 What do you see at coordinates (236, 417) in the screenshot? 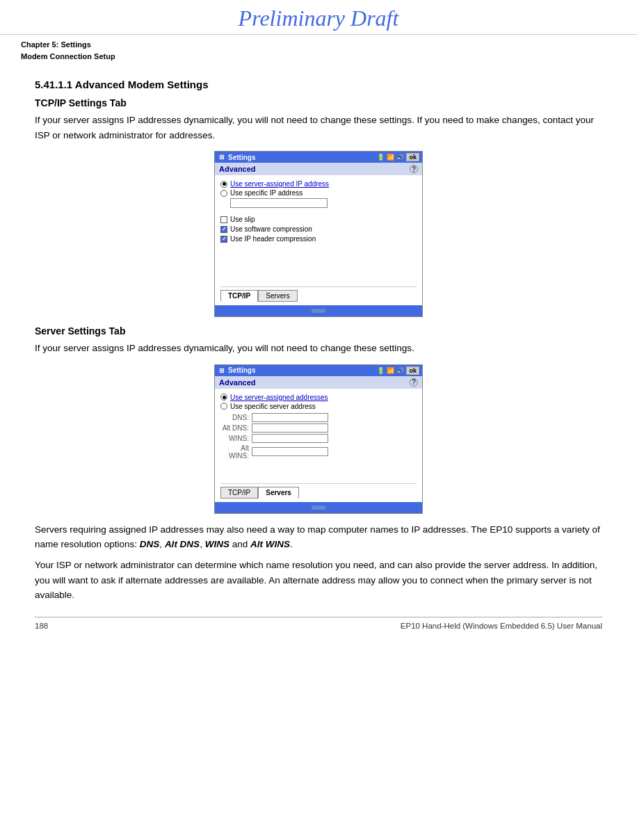
I see `dns-label: DNS:` at bounding box center [236, 417].